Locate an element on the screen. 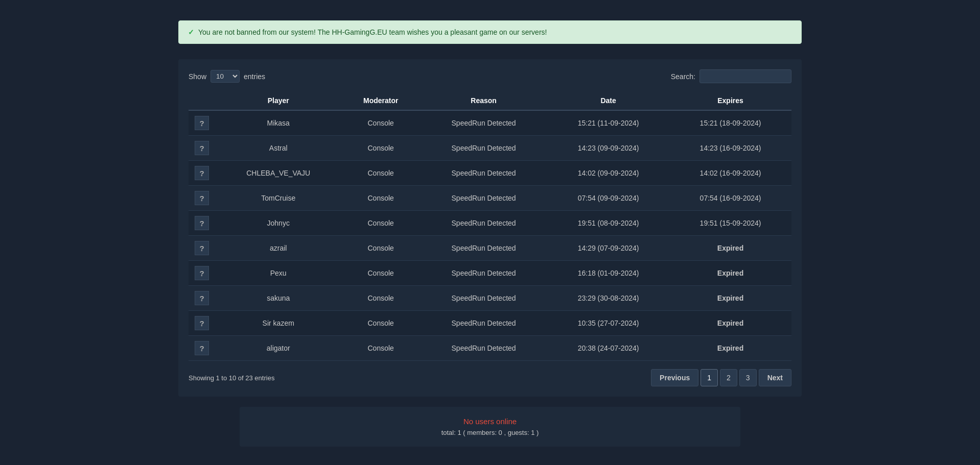 The image size is (980, 465). table-controls: Show 10 25 50 100 entries Search: is located at coordinates (490, 77).